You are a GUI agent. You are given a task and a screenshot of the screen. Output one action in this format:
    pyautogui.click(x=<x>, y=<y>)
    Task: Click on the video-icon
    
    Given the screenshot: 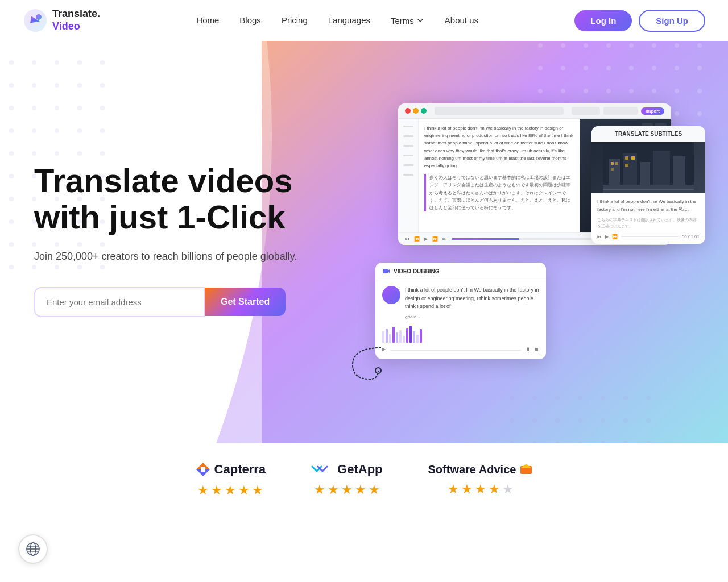 What is the action you would take?
    pyautogui.click(x=386, y=271)
    